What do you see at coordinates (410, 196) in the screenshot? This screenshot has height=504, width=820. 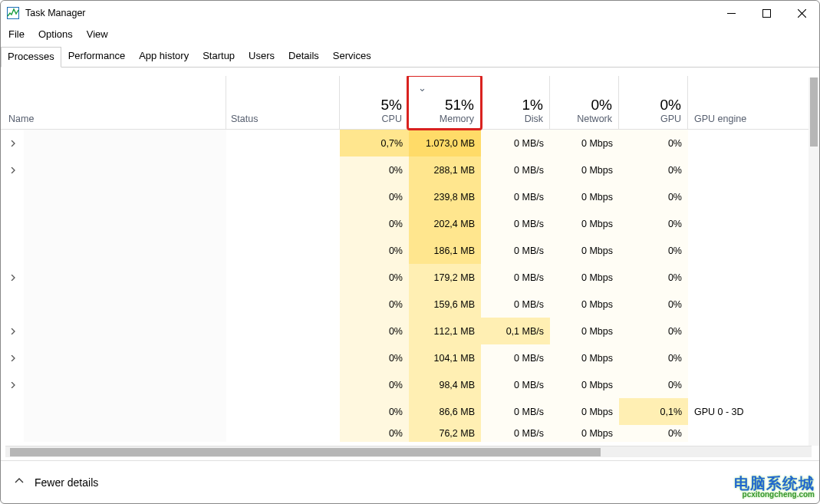 I see `table-row: 0%239,8 MB0 MB/s0 Mbps0%` at bounding box center [410, 196].